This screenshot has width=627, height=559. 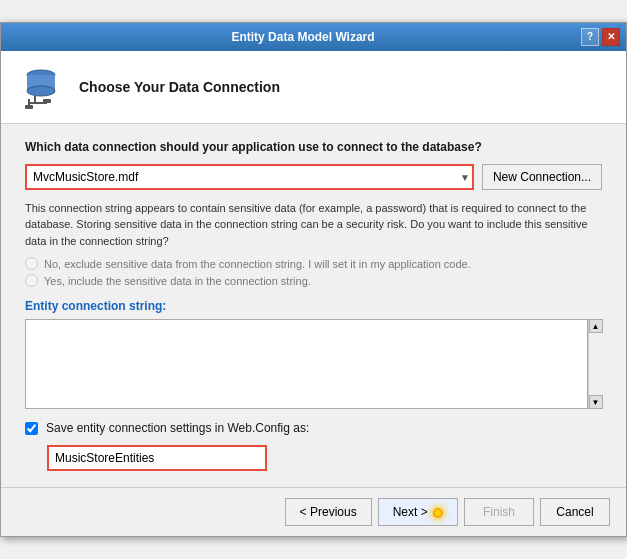 I want to click on new-connection-button: New Connection..., so click(x=542, y=177).